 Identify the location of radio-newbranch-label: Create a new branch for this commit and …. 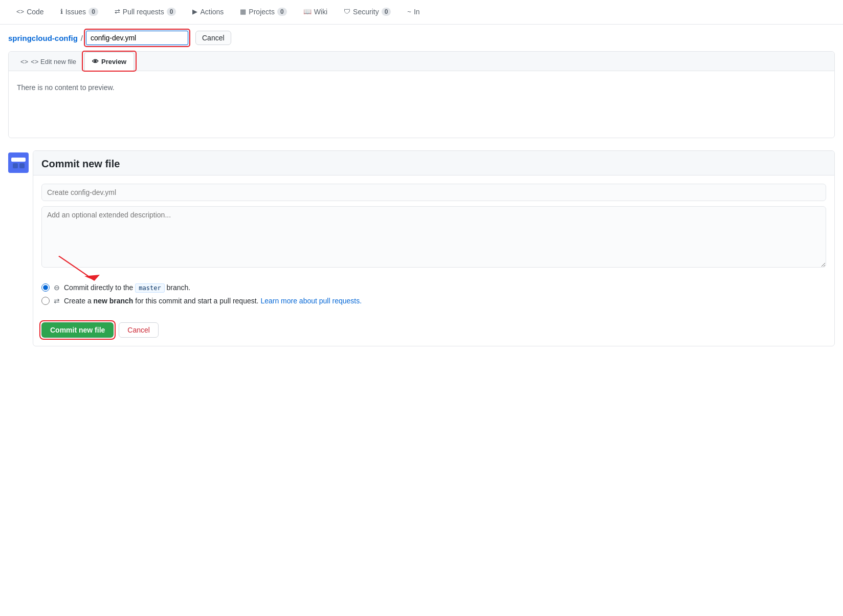
(213, 301).